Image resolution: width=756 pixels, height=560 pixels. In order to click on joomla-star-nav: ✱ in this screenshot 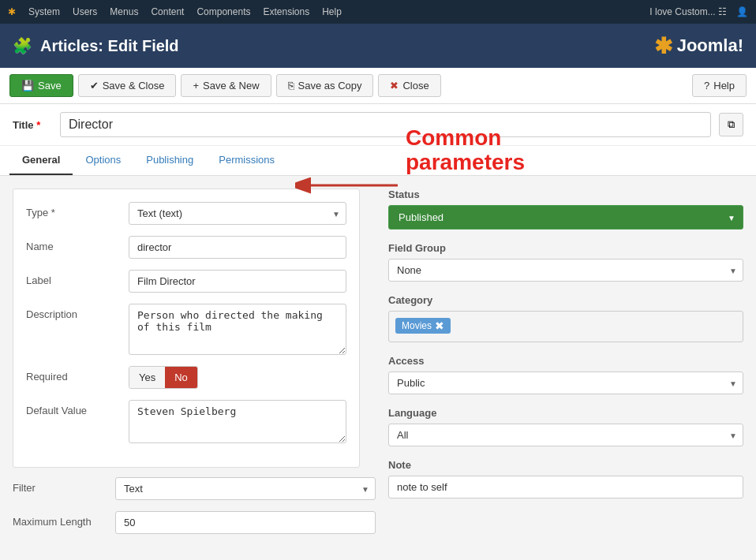, I will do `click(12, 12)`.